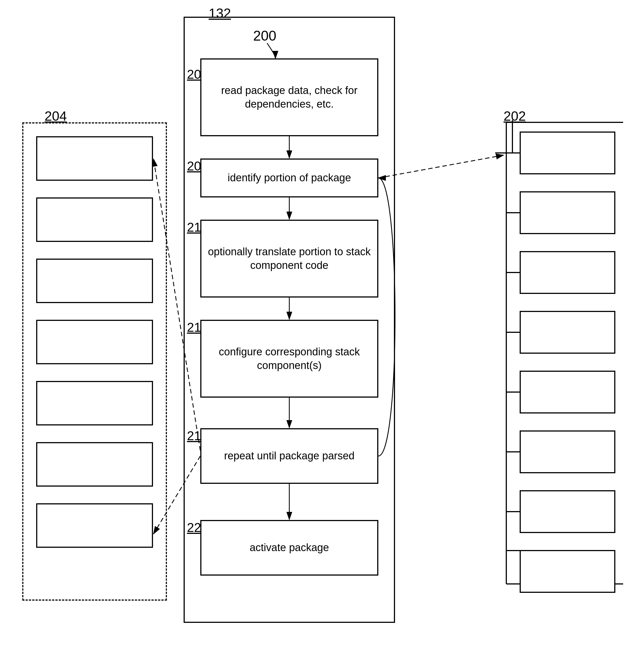 The width and height of the screenshot is (644, 654). What do you see at coordinates (558, 145) in the screenshot?
I see `label-214: 214` at bounding box center [558, 145].